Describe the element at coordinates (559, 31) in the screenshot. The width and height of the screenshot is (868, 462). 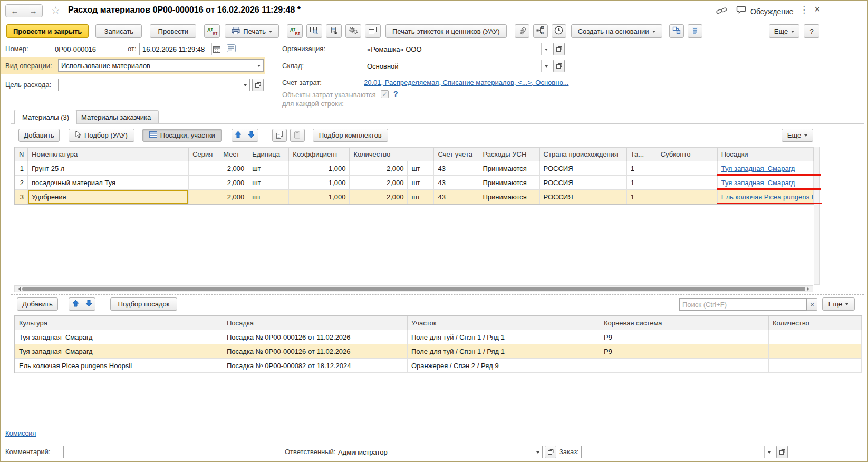
I see `history-button` at that location.